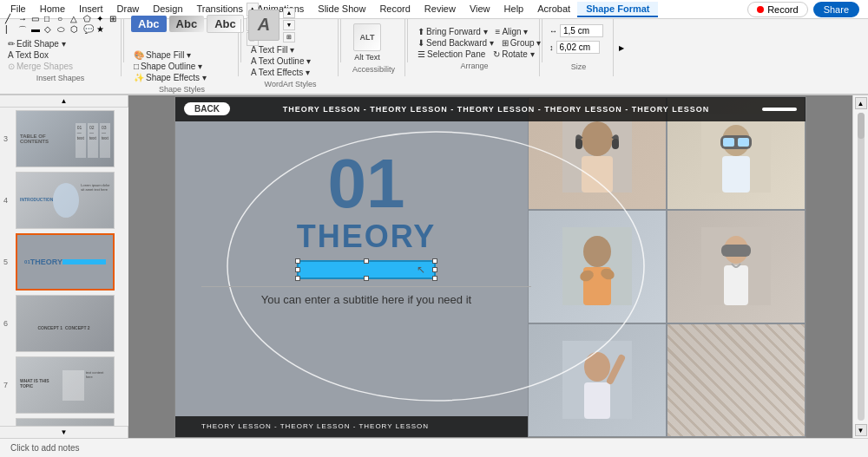 The image size is (868, 457). What do you see at coordinates (24, 30) in the screenshot?
I see `curve-icon: ⌒` at bounding box center [24, 30].